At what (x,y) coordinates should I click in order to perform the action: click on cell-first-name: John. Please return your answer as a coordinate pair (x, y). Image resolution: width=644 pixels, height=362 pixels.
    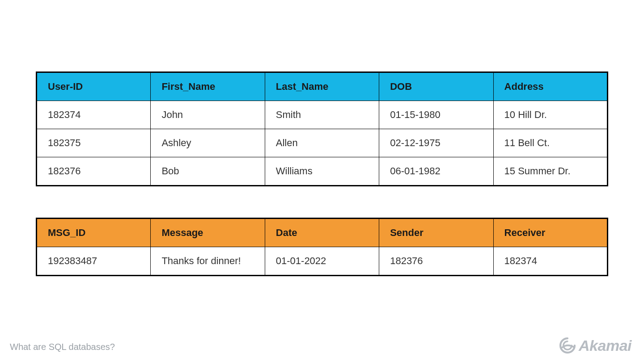
    Looking at the image, I should click on (208, 115).